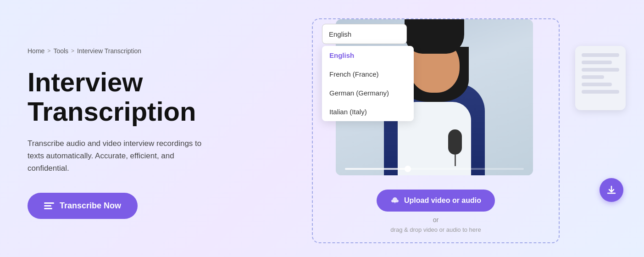 This screenshot has width=644, height=257. I want to click on language-dropdown: English English French (France) German (…, so click(364, 34).